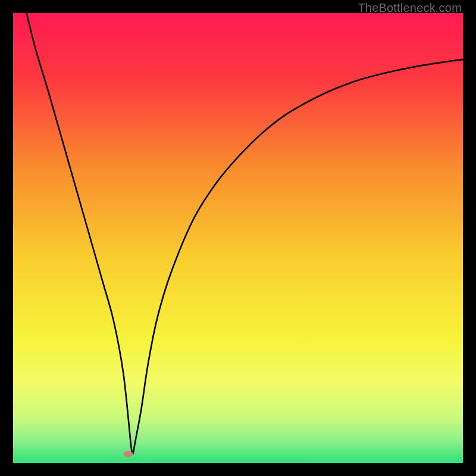  Describe the element at coordinates (129, 454) in the screenshot. I see `minimum-marker` at that location.